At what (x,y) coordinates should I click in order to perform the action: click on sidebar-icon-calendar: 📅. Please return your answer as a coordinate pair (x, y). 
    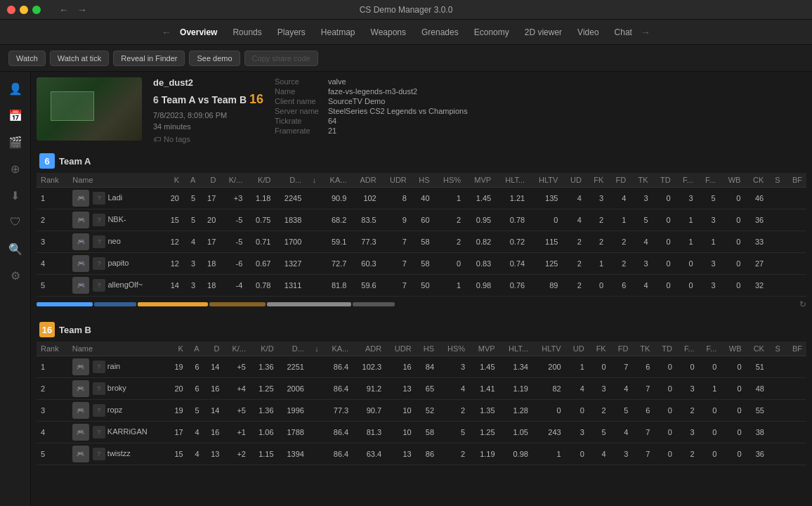
    Looking at the image, I should click on (15, 115).